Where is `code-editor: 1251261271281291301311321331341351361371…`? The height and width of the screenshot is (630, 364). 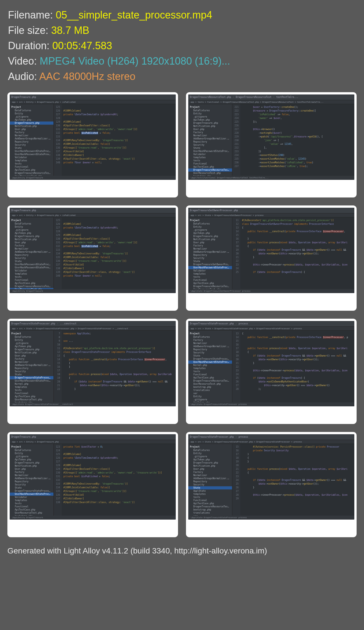
code-editor: 1251261271281291301311321331341351361371… is located at coordinates (115, 140).